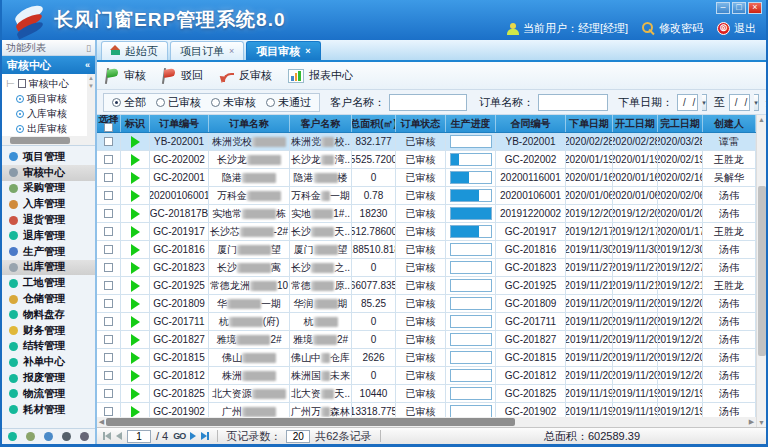 This screenshot has width=768, height=447. What do you see at coordinates (531, 124) in the screenshot?
I see `column-header-合同编号: 合同编号` at bounding box center [531, 124].